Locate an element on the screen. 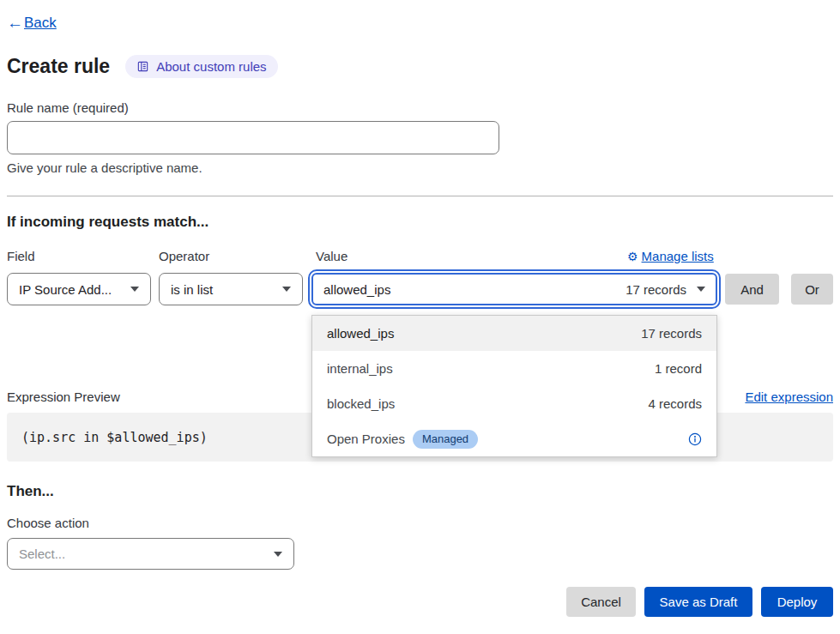  rule-name-label: Rule name (required) is located at coordinates (68, 108).